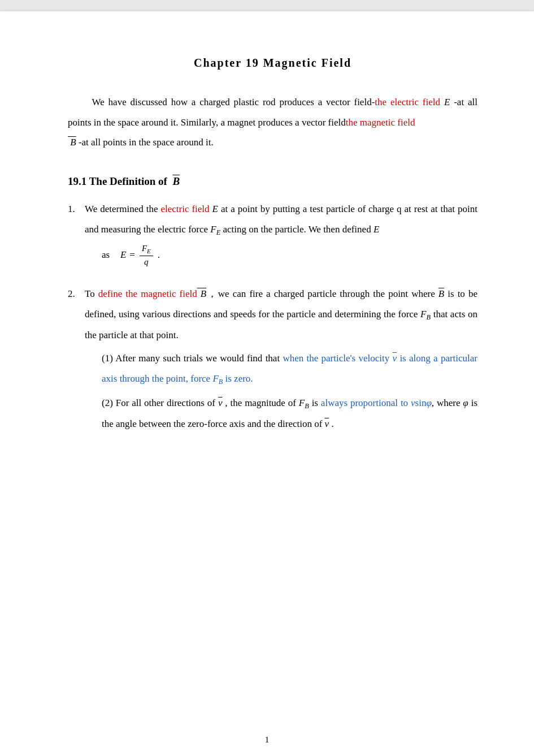 The image size is (534, 756). I want to click on intro-E: E, so click(447, 102).